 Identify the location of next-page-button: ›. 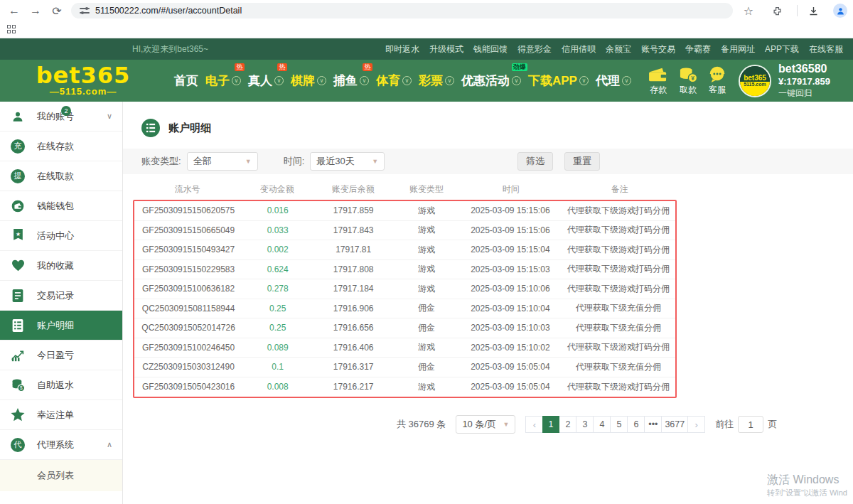
(697, 424).